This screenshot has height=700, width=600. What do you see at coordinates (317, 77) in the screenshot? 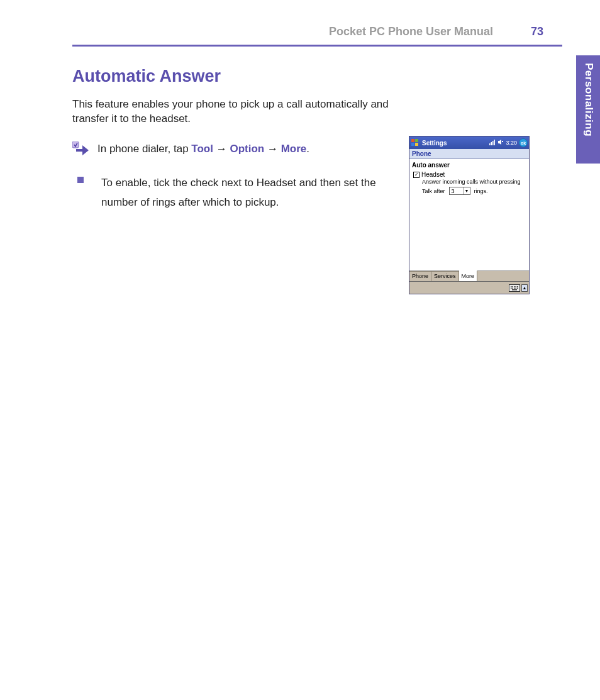
I see `section-heading: Automatic Answer` at bounding box center [317, 77].